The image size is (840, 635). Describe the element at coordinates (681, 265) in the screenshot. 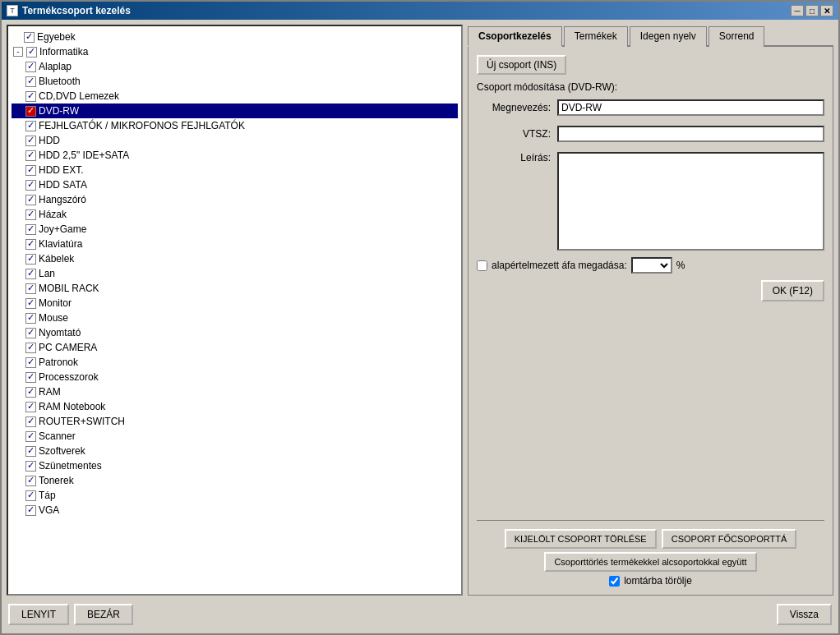

I see `vat-percent: %` at that location.